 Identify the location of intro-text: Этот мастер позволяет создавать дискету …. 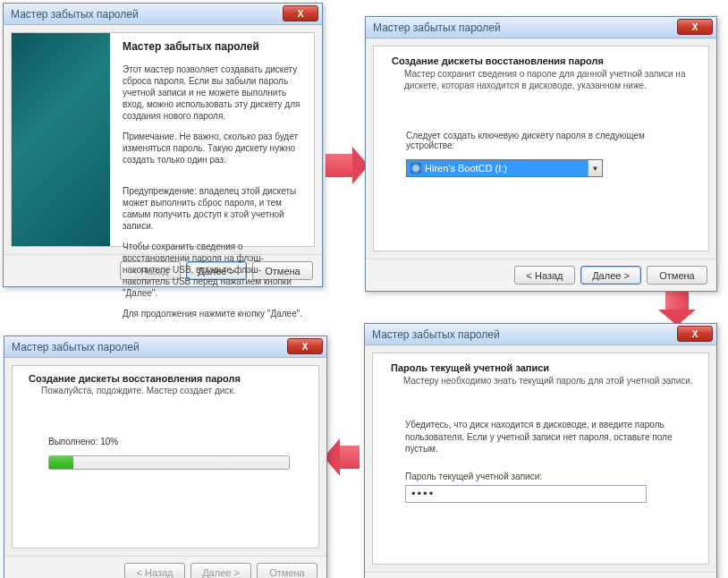
(213, 93).